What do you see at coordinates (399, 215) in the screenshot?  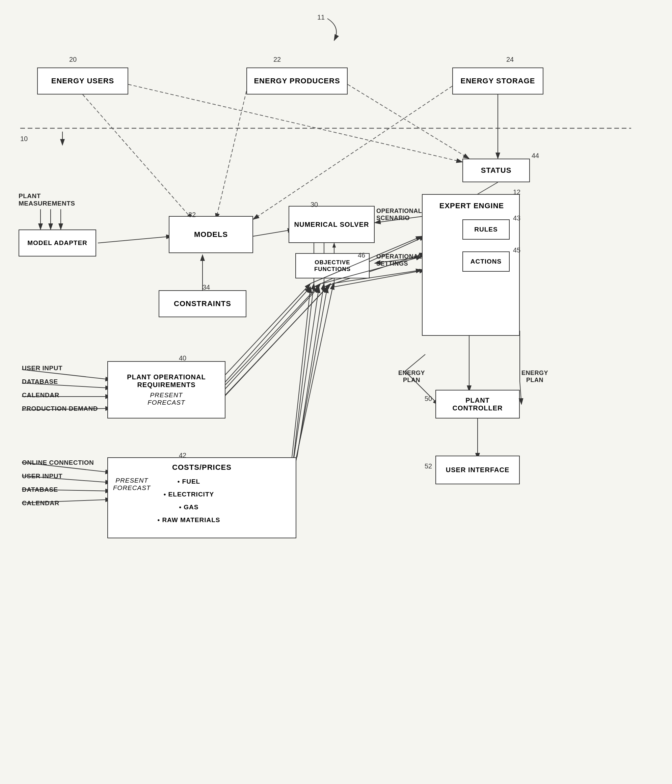 I see `operational-scenario-label: OPERATIONALSCENARIO` at bounding box center [399, 215].